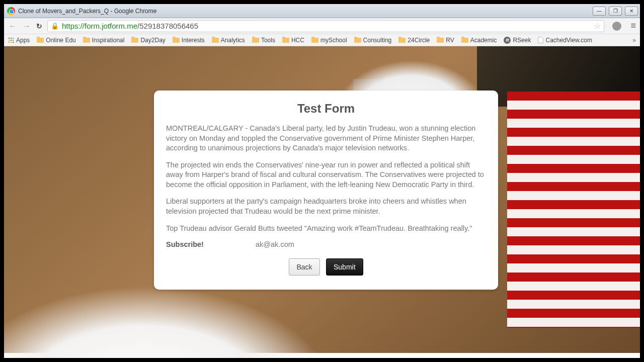 The image size is (644, 362). Describe the element at coordinates (304, 267) in the screenshot. I see `back-button: Back` at that location.